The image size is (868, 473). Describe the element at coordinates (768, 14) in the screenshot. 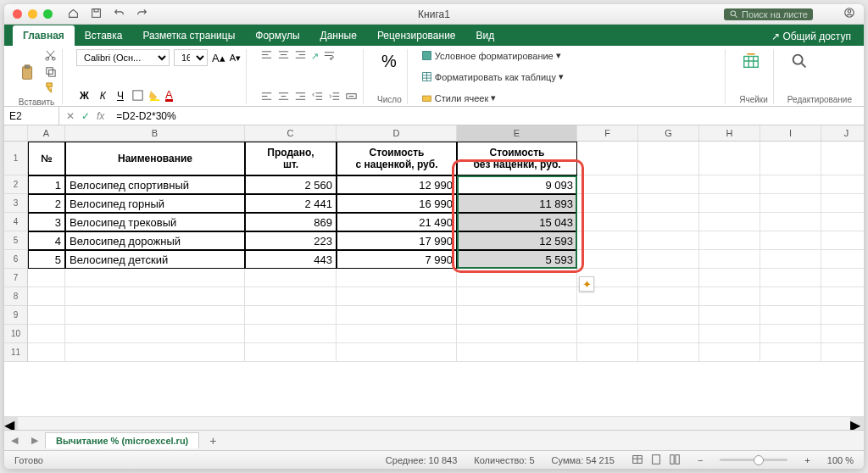

I see `search-box: Поиск на листе` at that location.